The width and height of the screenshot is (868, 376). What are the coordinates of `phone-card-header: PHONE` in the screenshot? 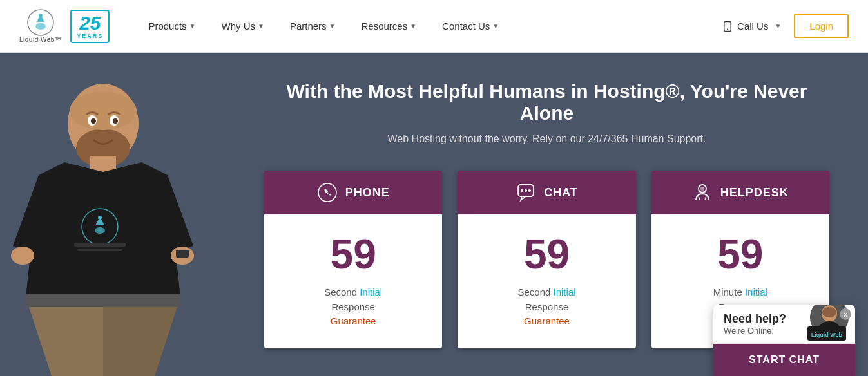 It's located at (353, 193).